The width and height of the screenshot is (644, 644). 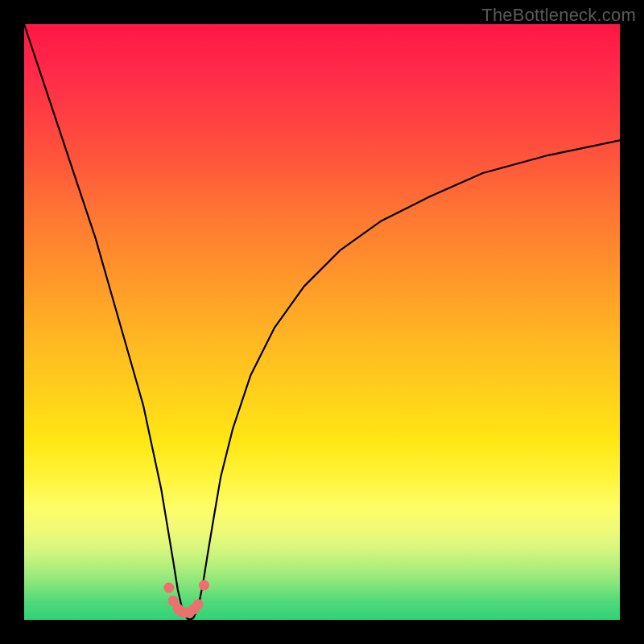 I want to click on bottom-dots-group, so click(x=187, y=599).